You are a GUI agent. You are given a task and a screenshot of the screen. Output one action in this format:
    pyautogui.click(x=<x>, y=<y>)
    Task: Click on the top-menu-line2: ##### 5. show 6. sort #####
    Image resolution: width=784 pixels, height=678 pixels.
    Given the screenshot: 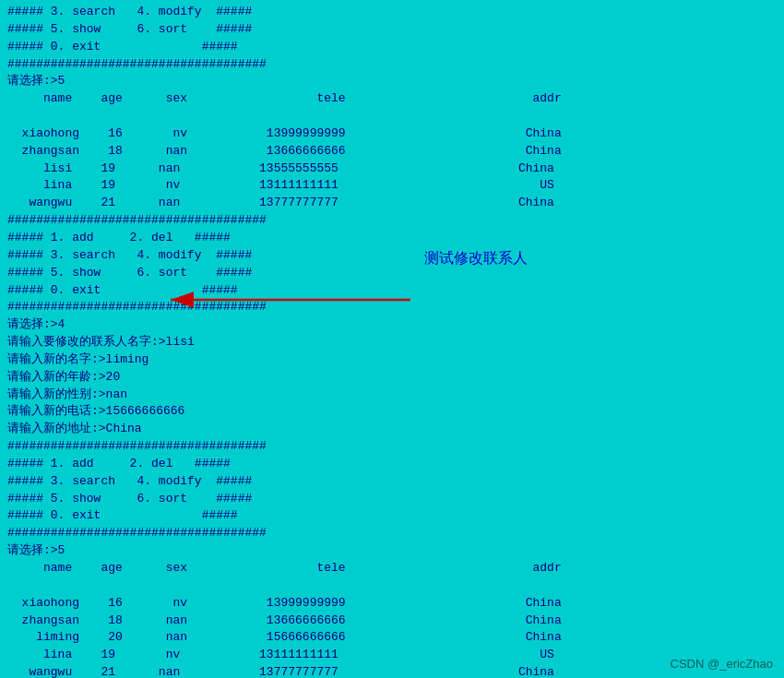 What is the action you would take?
    pyautogui.click(x=392, y=30)
    